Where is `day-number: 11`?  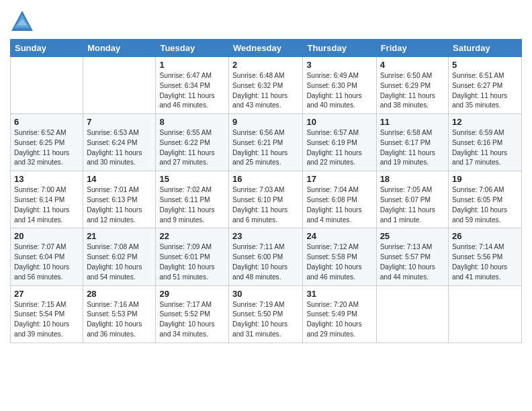 day-number: 11 is located at coordinates (412, 122).